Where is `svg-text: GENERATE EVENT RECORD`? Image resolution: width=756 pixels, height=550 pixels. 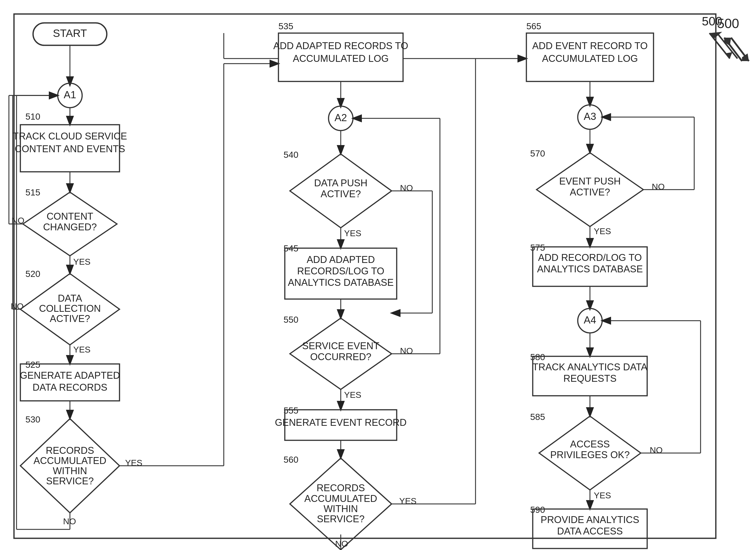 svg-text: GENERATE EVENT RECORD is located at coordinates (341, 423).